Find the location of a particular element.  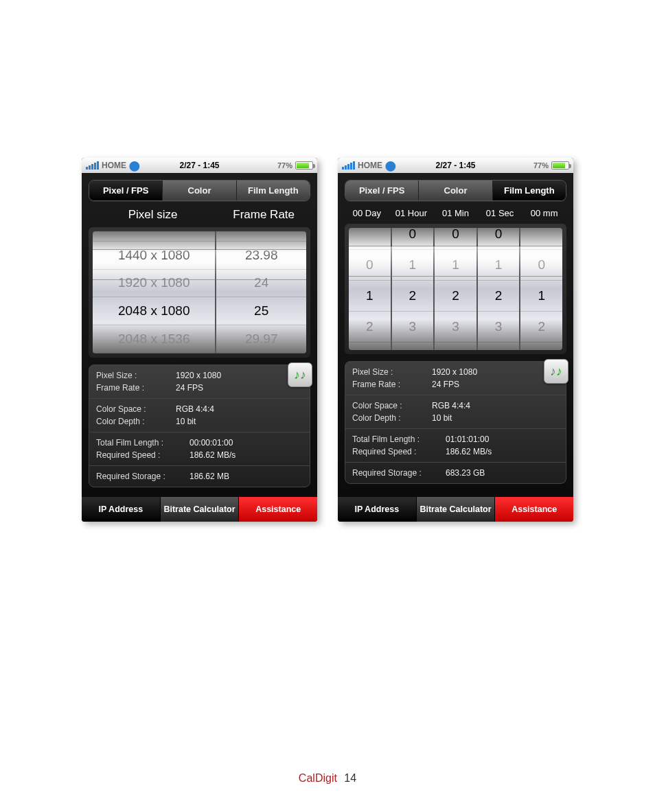

page-footer: CalDigit 14 is located at coordinates (328, 778).